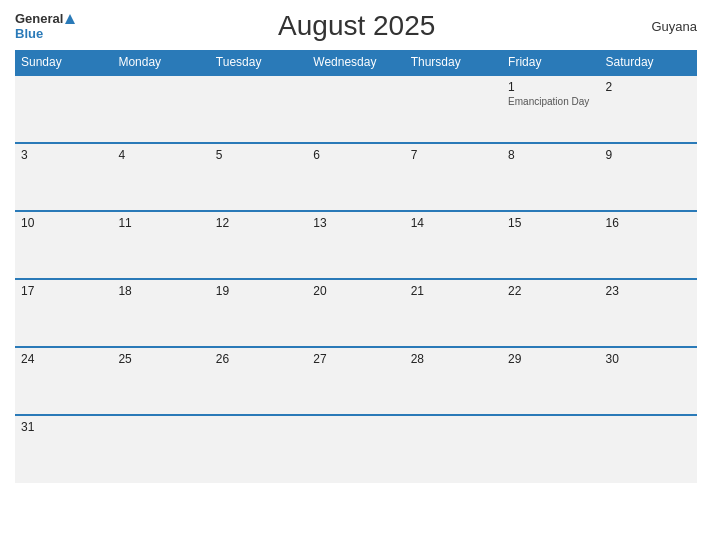 This screenshot has width=712, height=550. Describe the element at coordinates (64, 245) in the screenshot. I see `calendar-cell: 10` at that location.